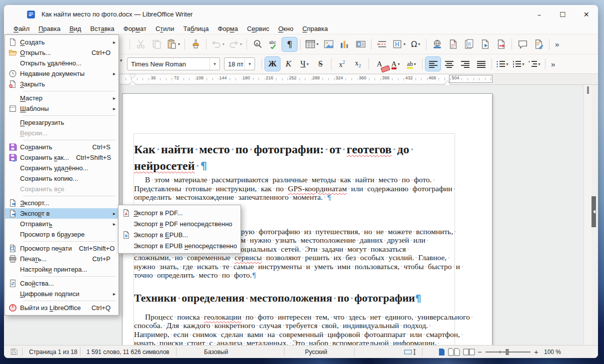 Image resolution: width=604 pixels, height=364 pixels. What do you see at coordinates (76, 29) in the screenshot?
I see `menubar-item-view: Вид` at bounding box center [76, 29].